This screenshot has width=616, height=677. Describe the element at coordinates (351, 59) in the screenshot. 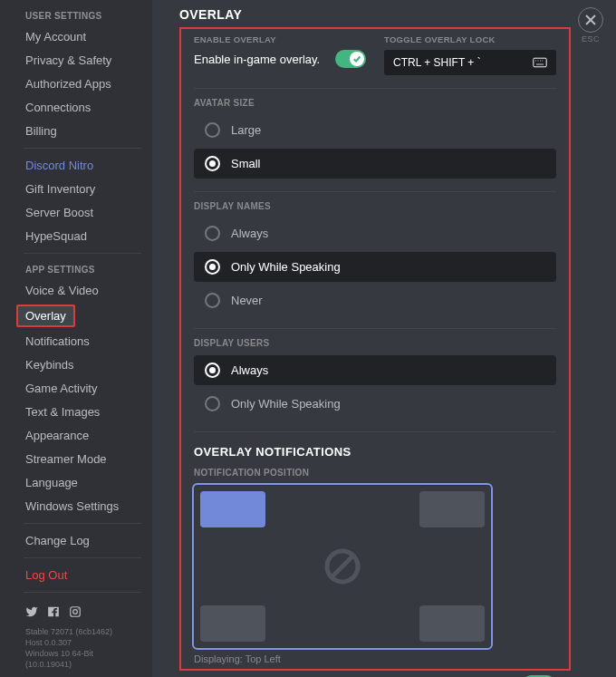

I see `enable-overlay-toggle` at that location.